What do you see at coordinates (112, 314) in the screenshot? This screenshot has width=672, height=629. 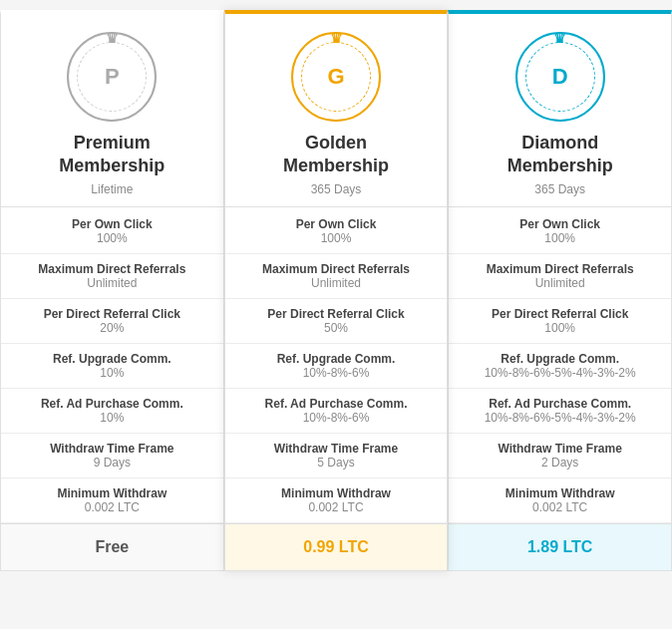 I see `feature-label-premium-2: Per Direct Referral Click` at bounding box center [112, 314].